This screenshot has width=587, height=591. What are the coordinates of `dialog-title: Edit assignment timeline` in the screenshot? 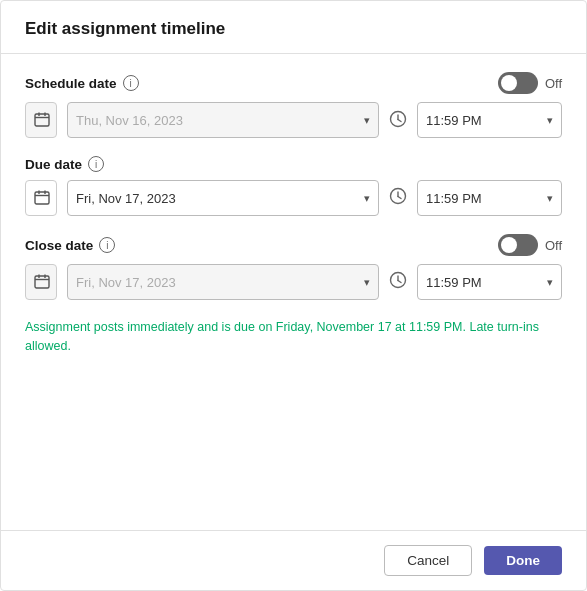 It's located at (125, 28).